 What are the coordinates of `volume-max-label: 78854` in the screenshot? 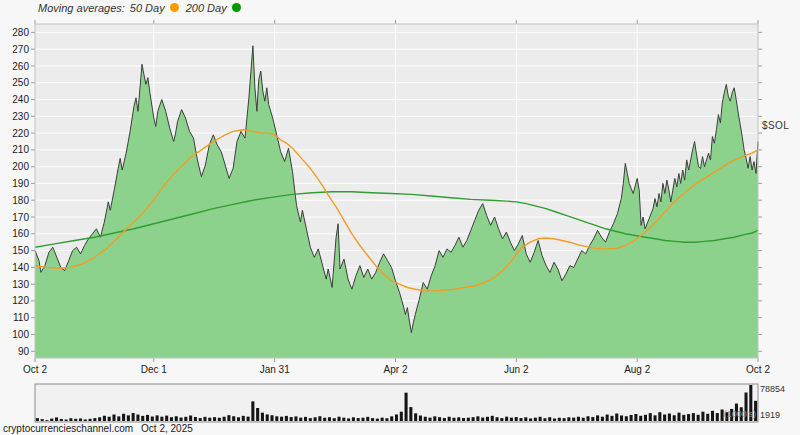 It's located at (772, 389).